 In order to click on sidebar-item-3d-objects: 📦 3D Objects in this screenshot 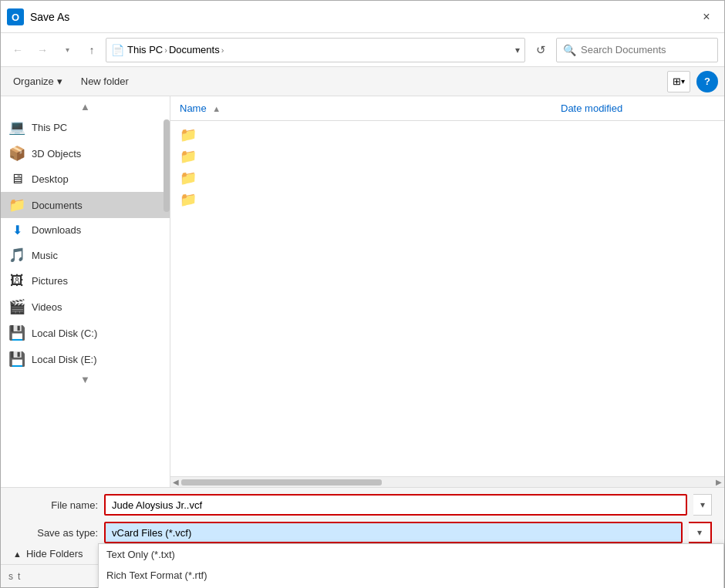, I will do `click(85, 153)`.